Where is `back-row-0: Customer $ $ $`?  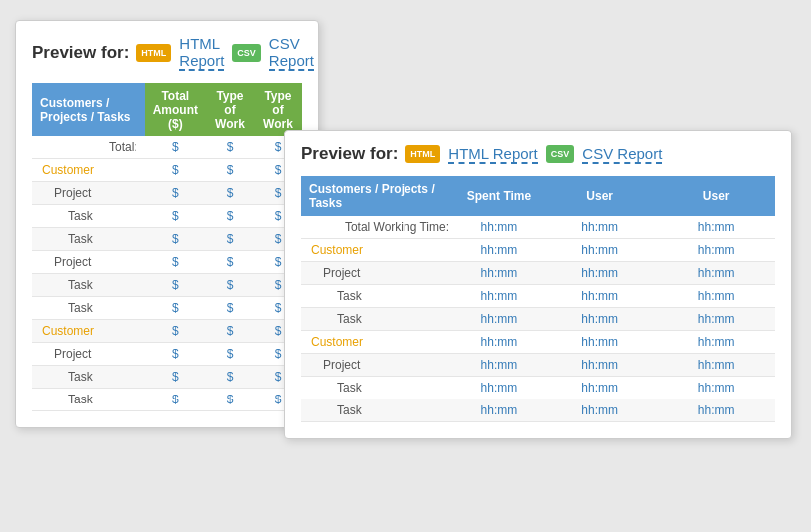
back-row-0: Customer $ $ $ is located at coordinates (167, 171).